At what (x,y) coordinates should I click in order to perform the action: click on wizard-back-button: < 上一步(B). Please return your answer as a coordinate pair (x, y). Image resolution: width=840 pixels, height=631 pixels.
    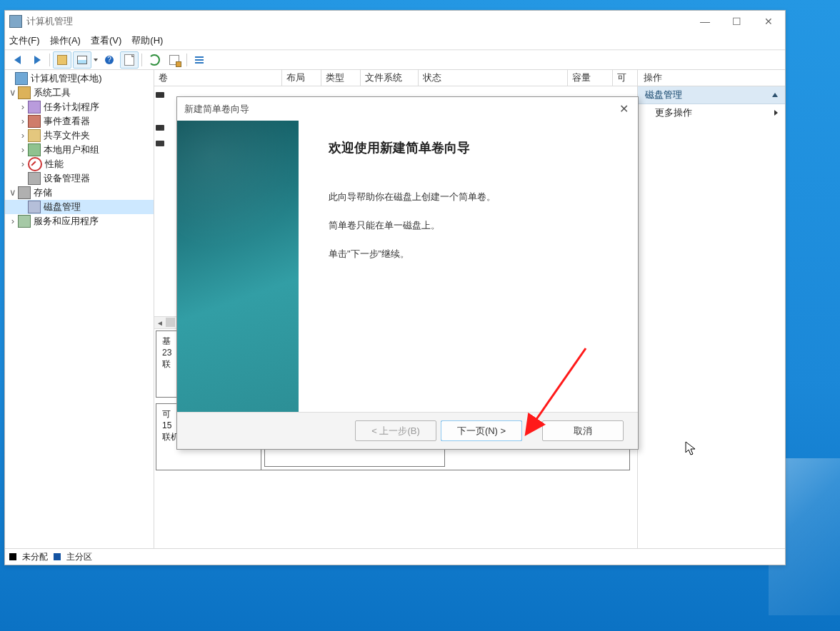
    Looking at the image, I should click on (396, 431).